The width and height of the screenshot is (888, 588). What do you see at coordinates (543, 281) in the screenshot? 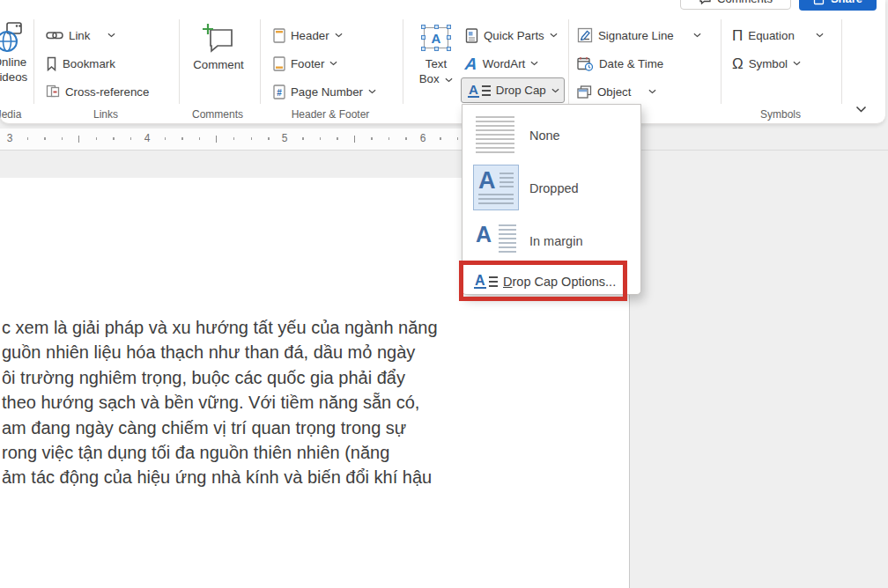
I see `annotation-highlight-box` at bounding box center [543, 281].